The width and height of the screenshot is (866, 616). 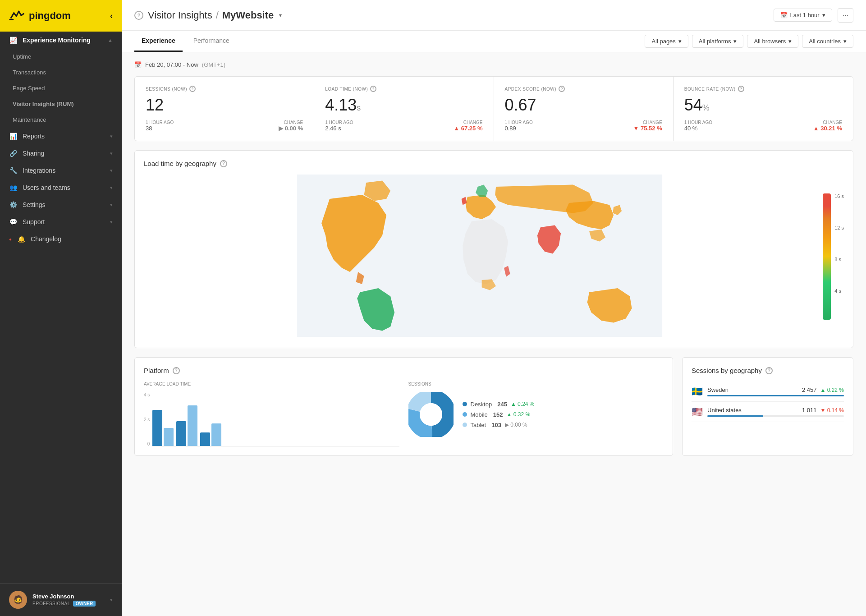 What do you see at coordinates (13, 40) in the screenshot?
I see `monitoring-icon: 📈` at bounding box center [13, 40].